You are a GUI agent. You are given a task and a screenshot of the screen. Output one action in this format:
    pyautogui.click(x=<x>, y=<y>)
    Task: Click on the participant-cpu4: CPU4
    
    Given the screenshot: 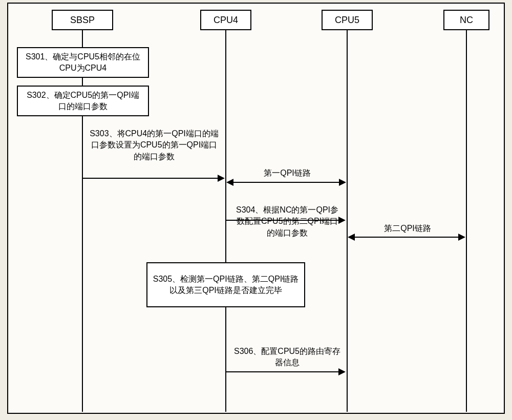 What is the action you would take?
    pyautogui.click(x=226, y=20)
    